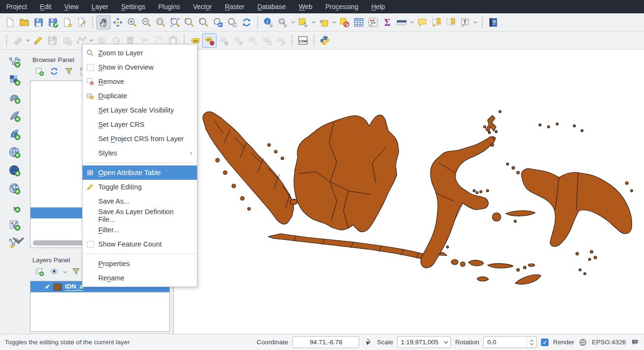 The height and width of the screenshot is (350, 644). Describe the element at coordinates (14, 154) in the screenshot. I see `add-wms-layer-button` at that location.